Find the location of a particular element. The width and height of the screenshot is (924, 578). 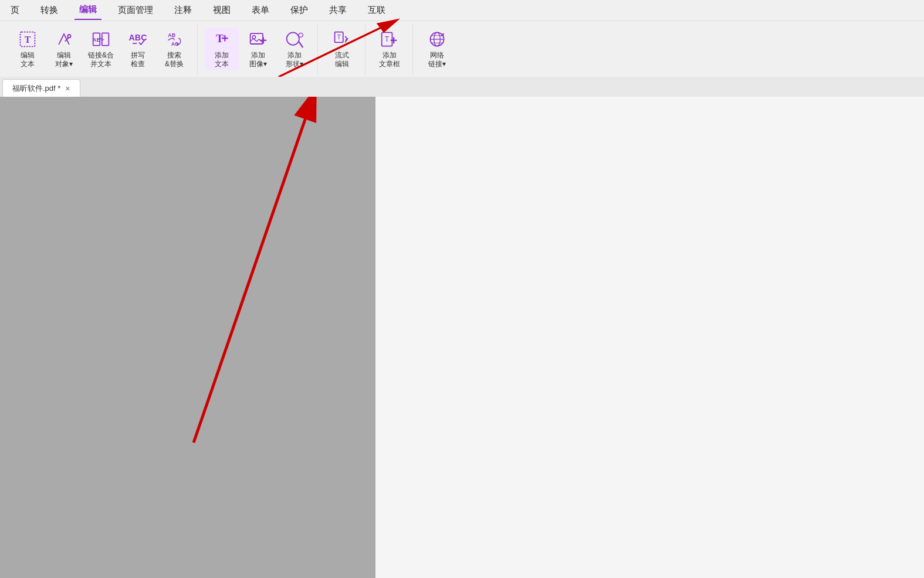

add-image-button: 添加图像▾ is located at coordinates (258, 49).